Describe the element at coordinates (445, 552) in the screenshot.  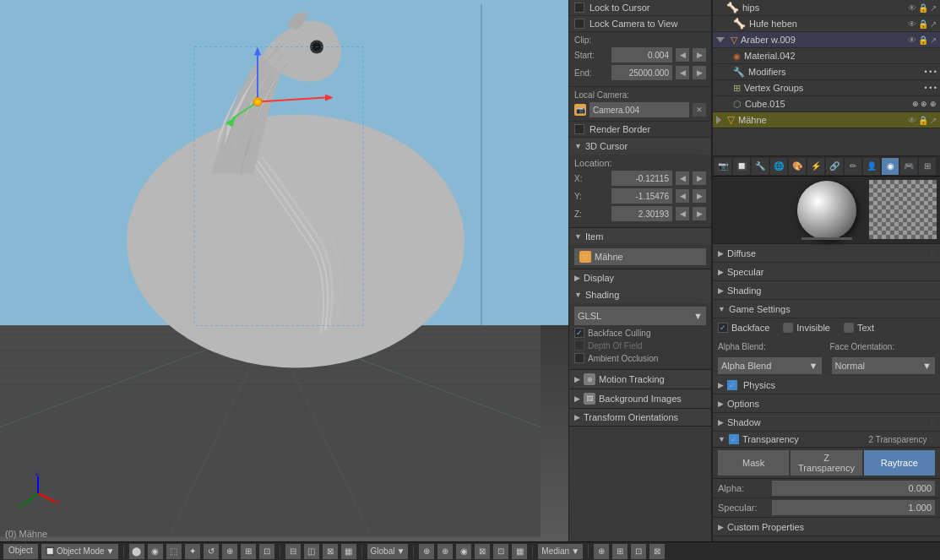
I see `status-icon-14: ⊕` at that location.